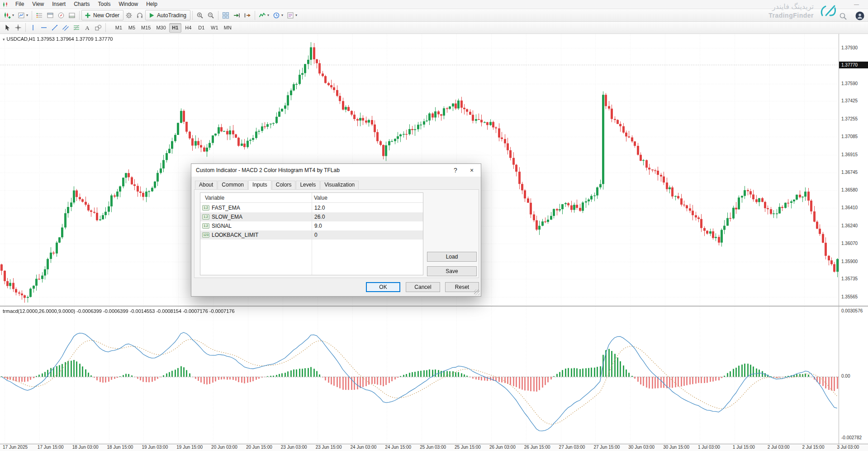 This screenshot has height=451, width=868. What do you see at coordinates (455, 170) in the screenshot?
I see `dialog-help-button: ?` at bounding box center [455, 170].